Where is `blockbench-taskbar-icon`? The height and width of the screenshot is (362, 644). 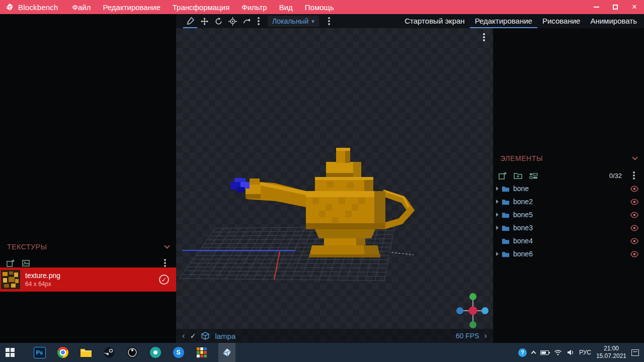
blockbench-taskbar-icon is located at coordinates (227, 352).